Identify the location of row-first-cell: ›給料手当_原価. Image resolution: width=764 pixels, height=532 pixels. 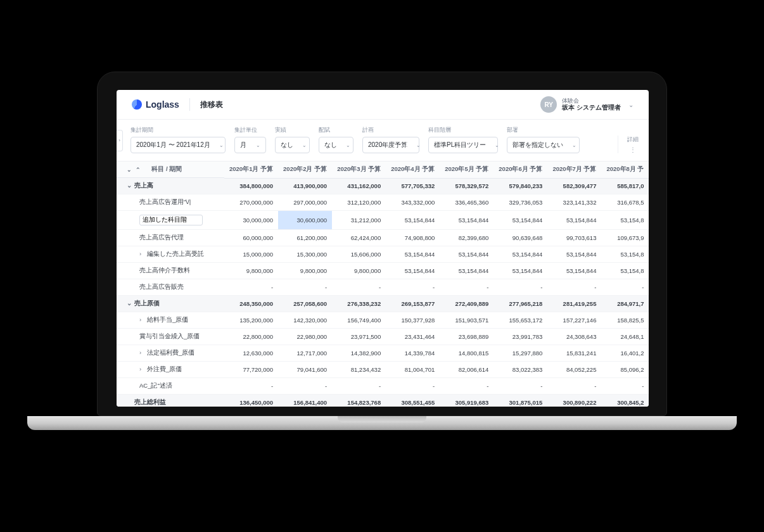
(170, 320).